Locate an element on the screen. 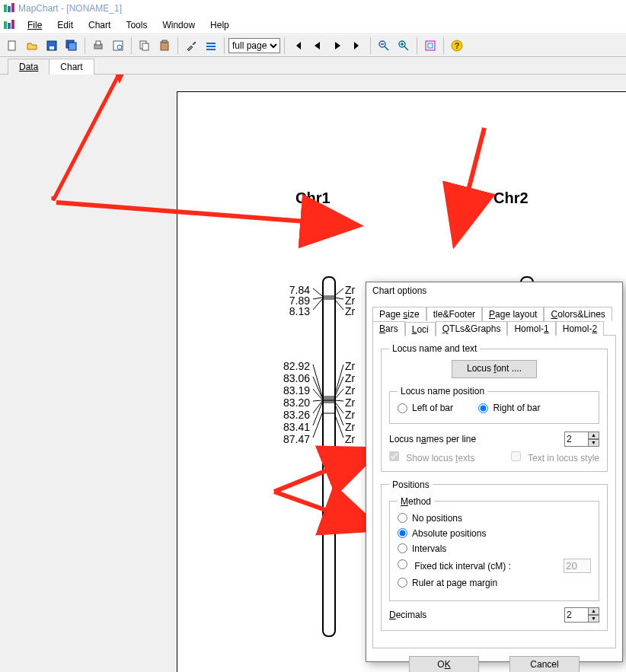 Image resolution: width=626 pixels, height=672 pixels. dlg-tab-page-size: Page size is located at coordinates (399, 314).